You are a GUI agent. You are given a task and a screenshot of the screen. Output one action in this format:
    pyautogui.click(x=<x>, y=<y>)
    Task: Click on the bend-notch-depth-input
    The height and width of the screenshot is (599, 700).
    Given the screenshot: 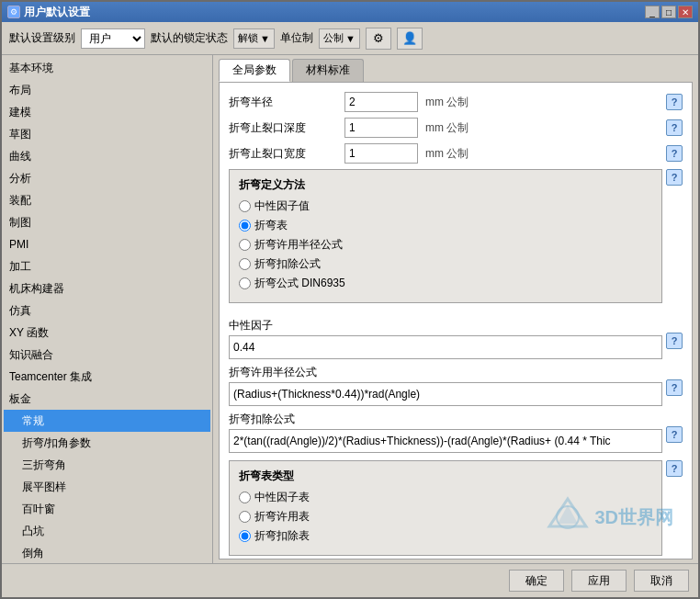 What is the action you would take?
    pyautogui.click(x=381, y=128)
    